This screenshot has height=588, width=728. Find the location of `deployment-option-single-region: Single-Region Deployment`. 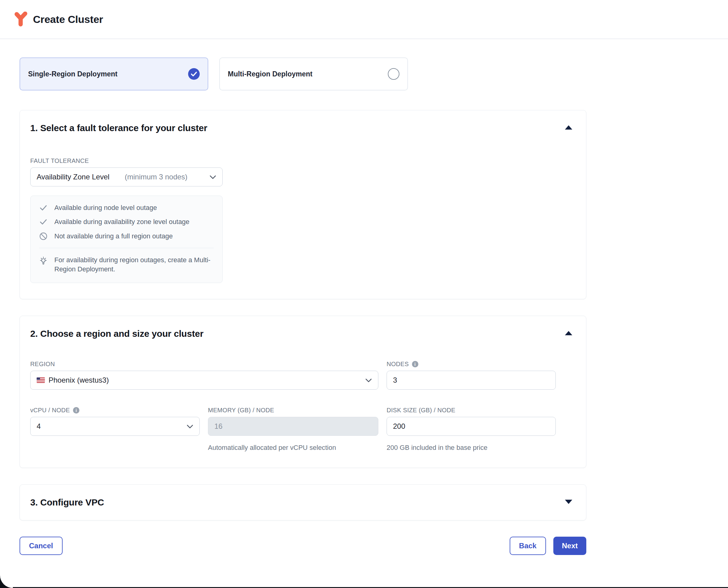

deployment-option-single-region: Single-Region Deployment is located at coordinates (114, 74).